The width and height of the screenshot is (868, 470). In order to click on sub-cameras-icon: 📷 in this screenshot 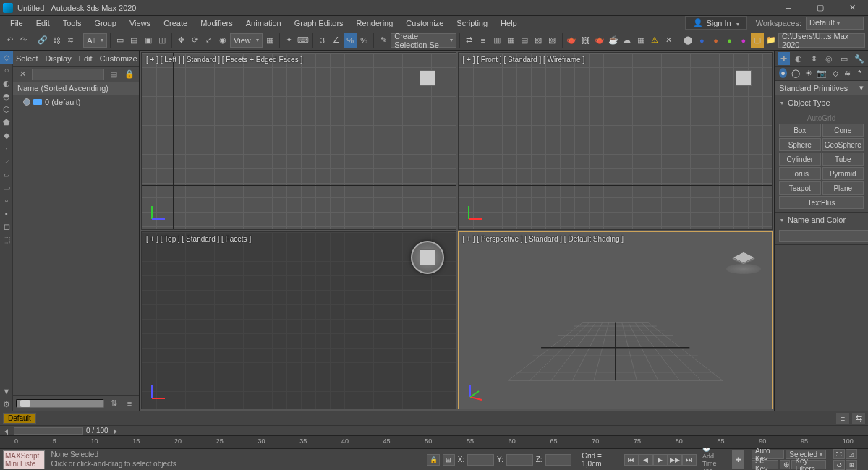, I will do `click(822, 73)`.